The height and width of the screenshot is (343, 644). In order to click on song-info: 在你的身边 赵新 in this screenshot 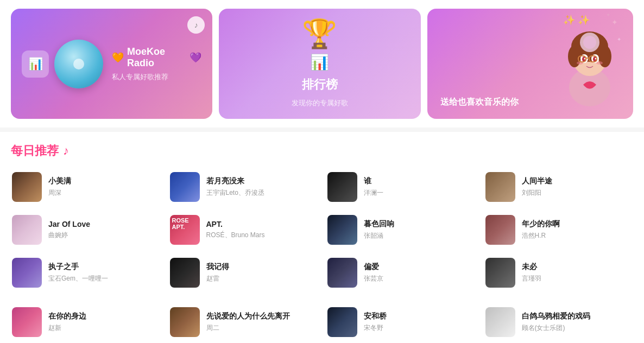, I will do `click(67, 322)`.